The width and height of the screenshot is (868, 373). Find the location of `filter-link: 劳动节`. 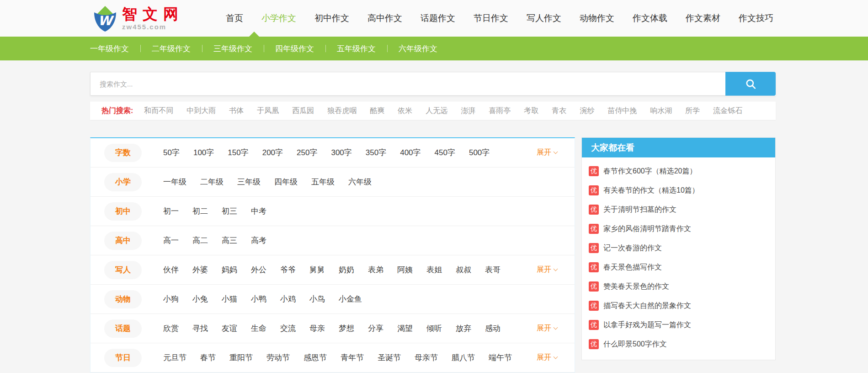

filter-link: 劳动节 is located at coordinates (278, 358).